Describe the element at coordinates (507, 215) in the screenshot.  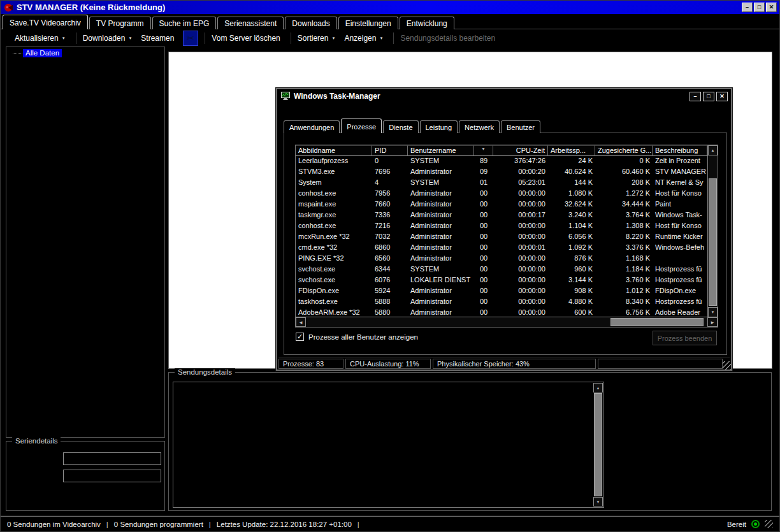
I see `process-row: taskmgr.exe7336Administrator0000:00:173.…` at that location.